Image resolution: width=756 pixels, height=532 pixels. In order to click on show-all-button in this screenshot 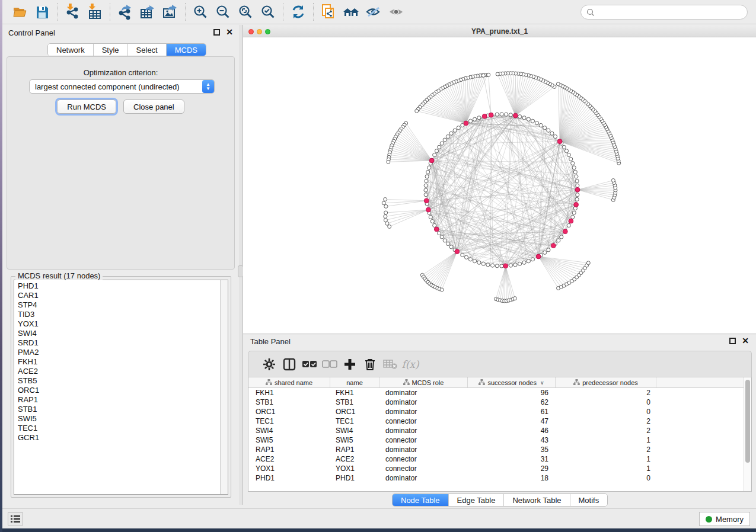, I will do `click(396, 12)`.